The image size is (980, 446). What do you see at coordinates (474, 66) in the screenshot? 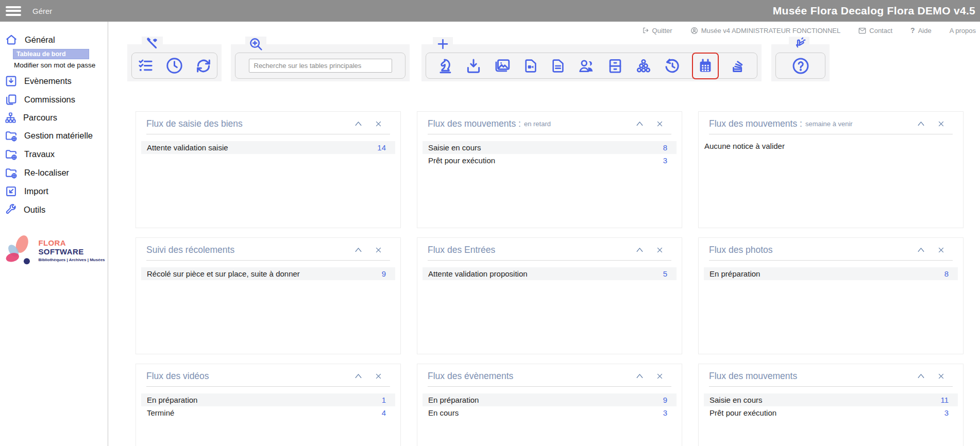
I see `download-tray-icon` at bounding box center [474, 66].